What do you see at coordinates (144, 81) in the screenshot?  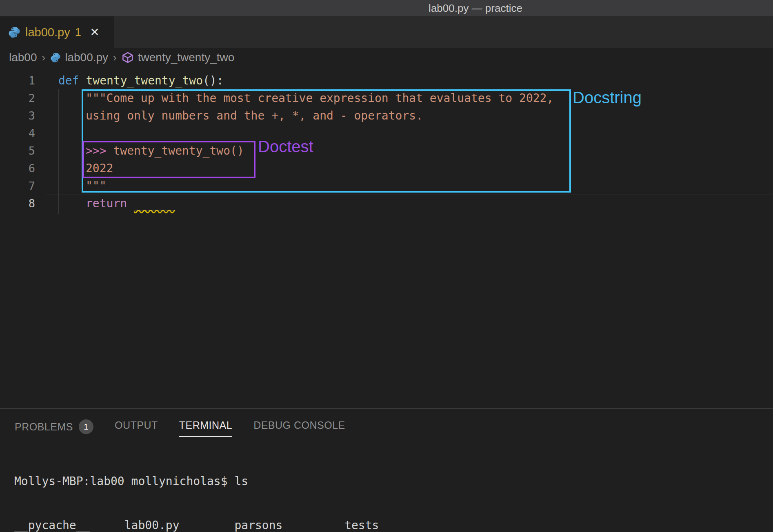 I see `function-name: twenty_twenty_two` at bounding box center [144, 81].